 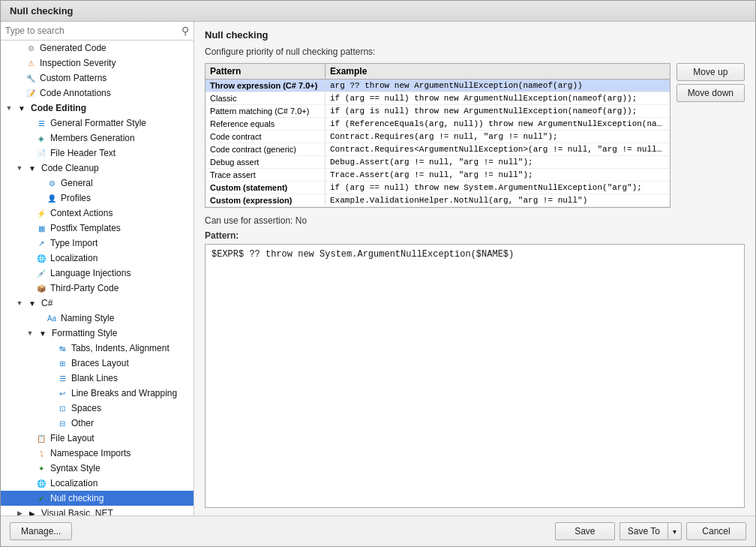 I want to click on search-input, so click(x=93, y=31).